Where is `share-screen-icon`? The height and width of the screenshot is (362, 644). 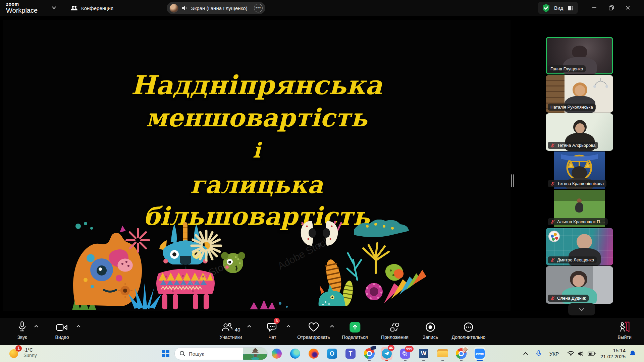 share-screen-icon is located at coordinates (355, 327).